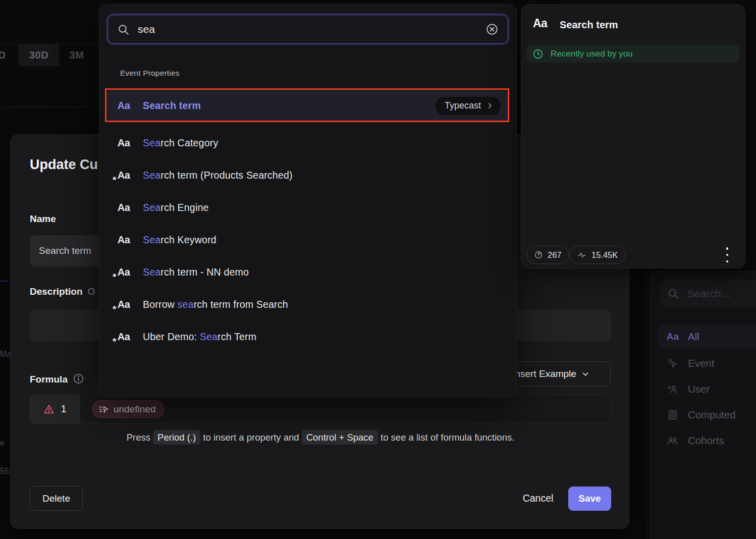  Describe the element at coordinates (2, 443) in the screenshot. I see `text-fragment: e` at that location.